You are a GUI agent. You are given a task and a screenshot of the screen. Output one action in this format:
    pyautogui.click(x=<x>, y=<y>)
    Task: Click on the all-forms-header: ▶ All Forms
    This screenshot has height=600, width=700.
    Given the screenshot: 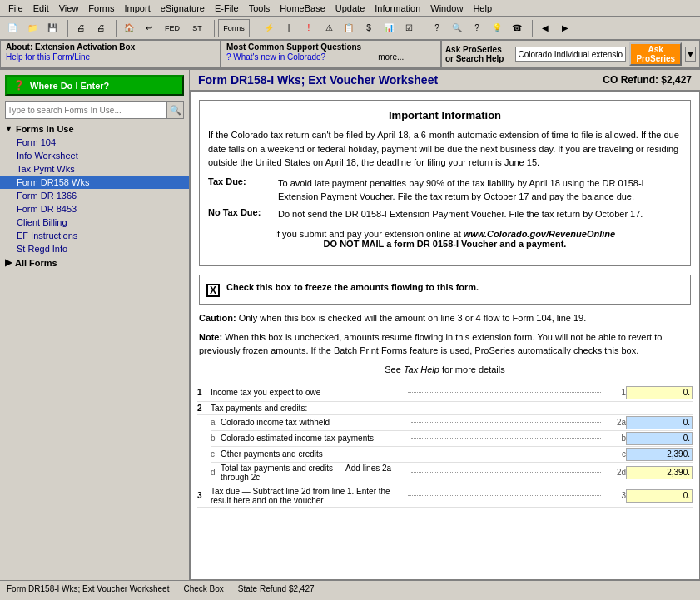 What is the action you would take?
    pyautogui.click(x=95, y=263)
    